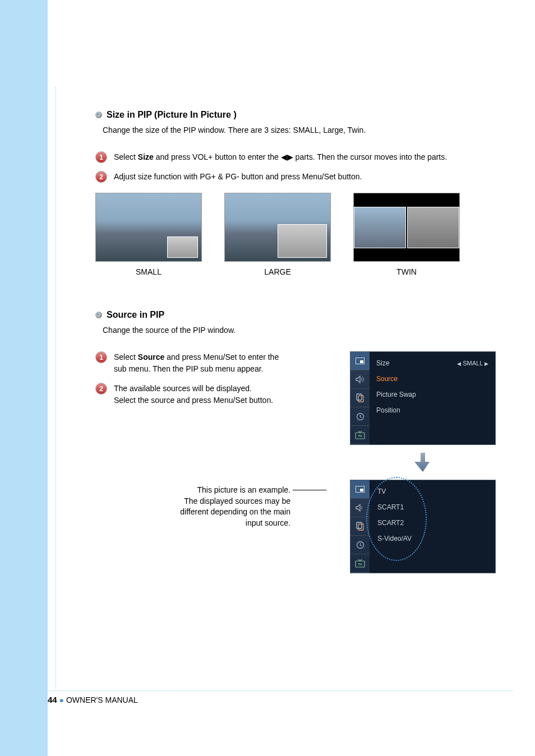 This screenshot has width=535, height=756. I want to click on section1-desc: Change the size of the PIP window. There…, so click(296, 130).